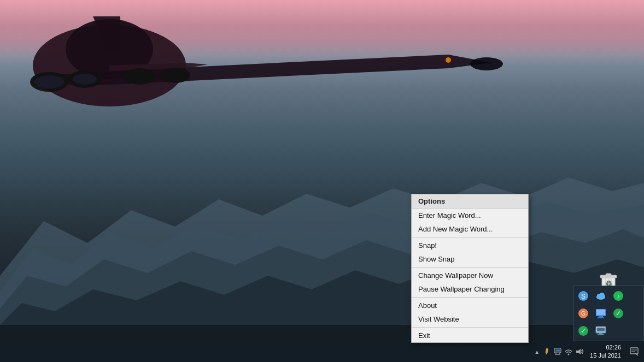 This screenshot has height=362, width=644. Describe the element at coordinates (569, 352) in the screenshot. I see `wifi-tray-icon` at that location.